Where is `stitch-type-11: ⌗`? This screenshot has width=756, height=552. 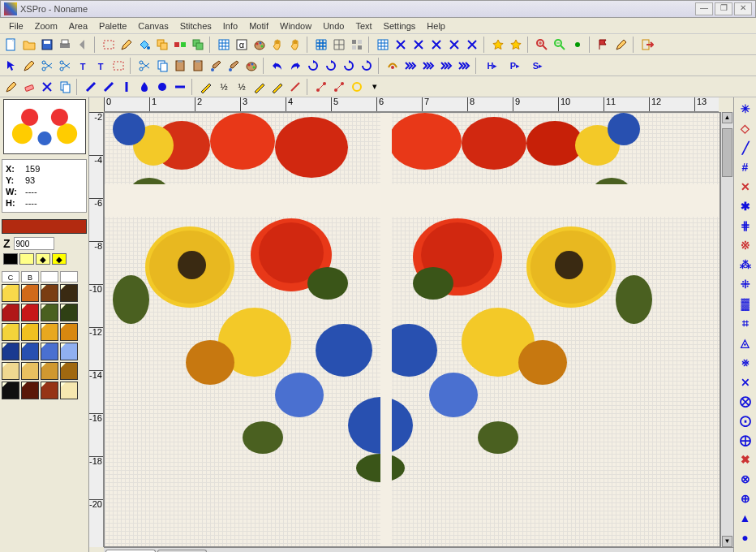
stitch-type-11: ⌗ is located at coordinates (745, 323).